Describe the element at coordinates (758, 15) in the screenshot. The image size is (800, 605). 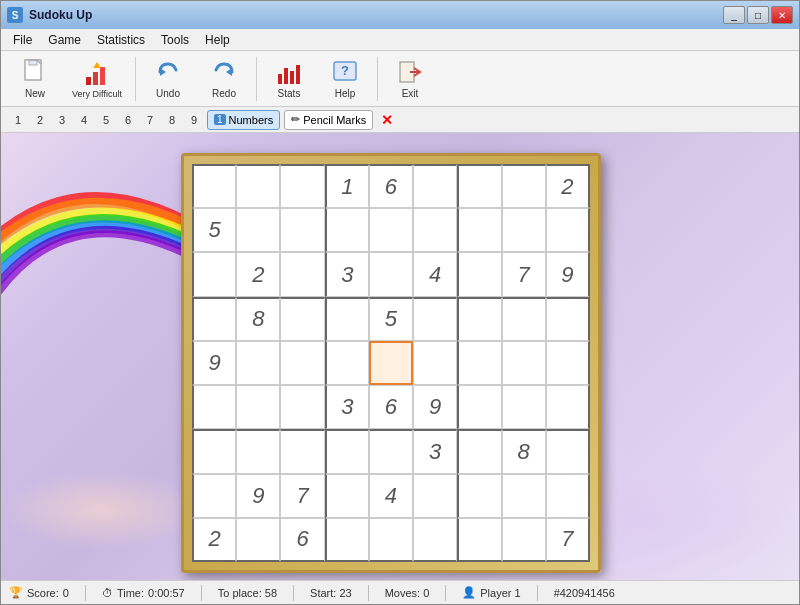
I see `maximize-button: □` at that location.